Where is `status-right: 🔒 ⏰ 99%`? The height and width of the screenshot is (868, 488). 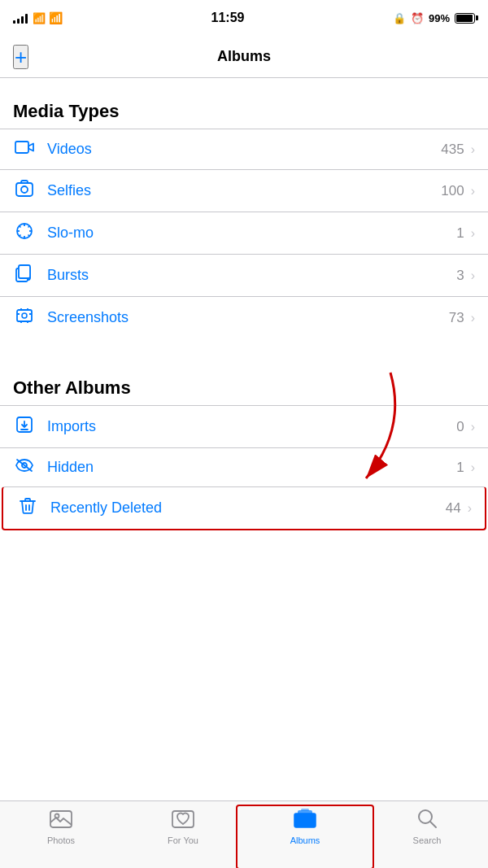
status-right: 🔒 ⏰ 99% is located at coordinates (434, 18).